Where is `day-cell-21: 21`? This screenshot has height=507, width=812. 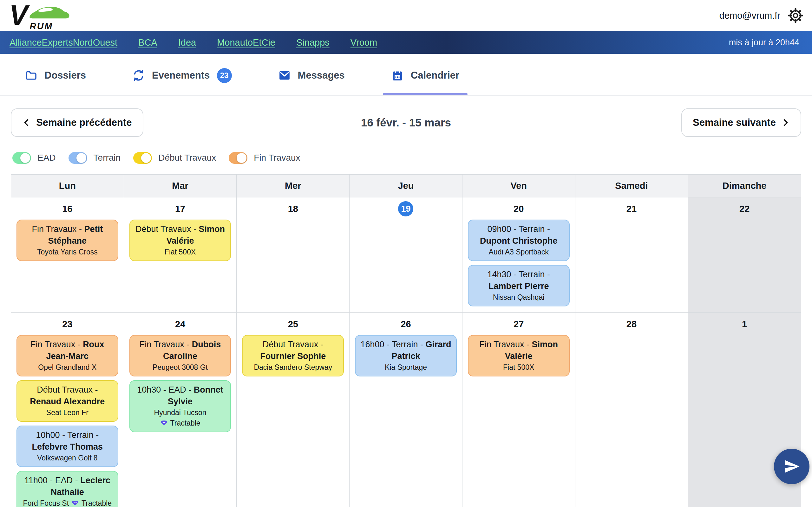 day-cell-21: 21 is located at coordinates (632, 255).